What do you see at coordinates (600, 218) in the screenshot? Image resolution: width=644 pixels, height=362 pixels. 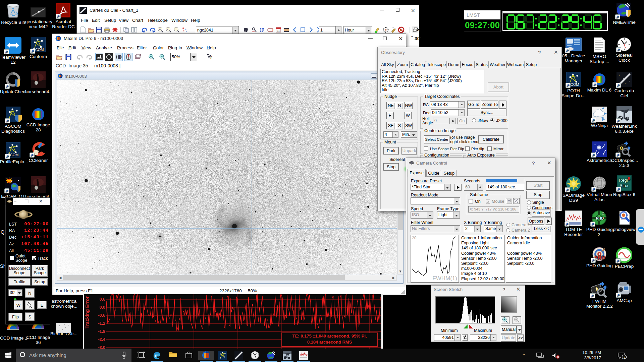 I see `svg-text: PHD` at bounding box center [600, 218].